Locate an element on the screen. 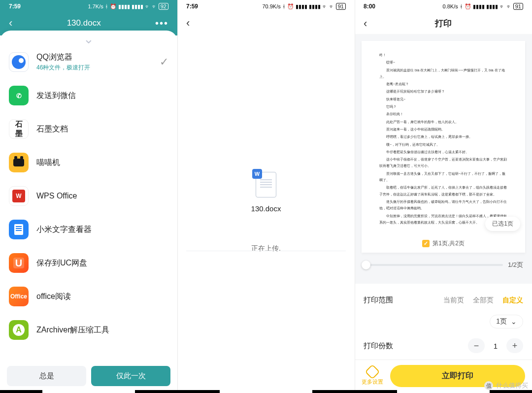 This screenshot has height=393, width=532. preview-text: 咚！哎呀~景河被跳的直接往 bia 在大树门上，大树门吱吱~一声慢慢打开，又 b… is located at coordinates (443, 139).